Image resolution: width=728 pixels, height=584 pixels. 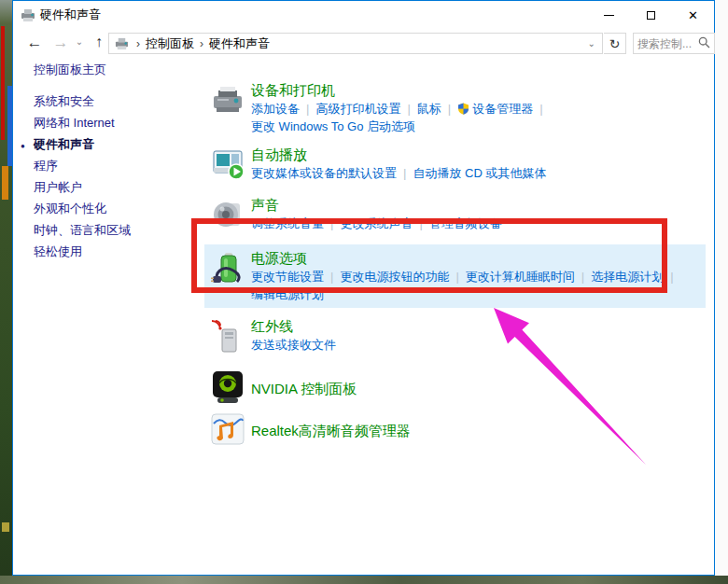 I want to click on sidebar-item: 用户帐户, so click(x=106, y=187).